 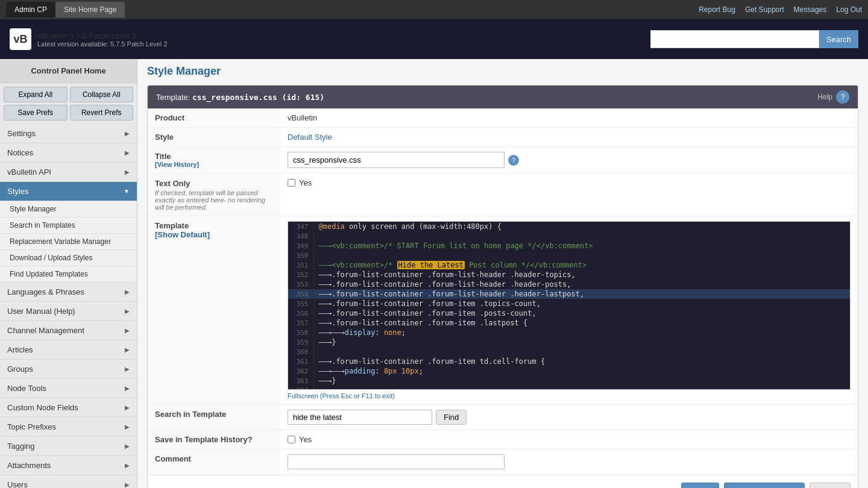 I want to click on text-only-note: If checked, template will be passed exac…, so click(x=214, y=200).